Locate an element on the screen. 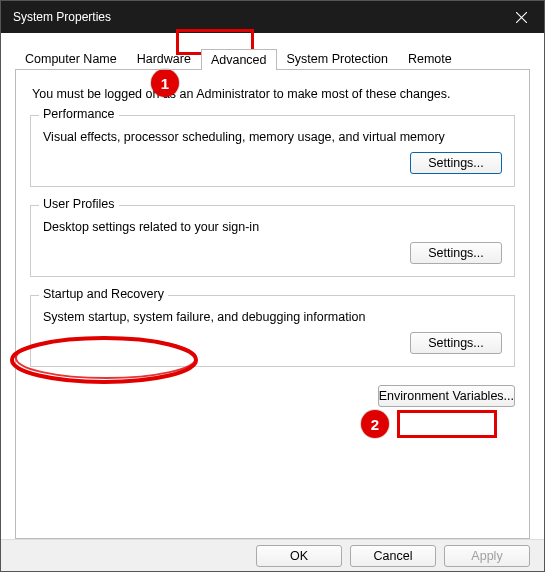  close-button is located at coordinates (521, 17).